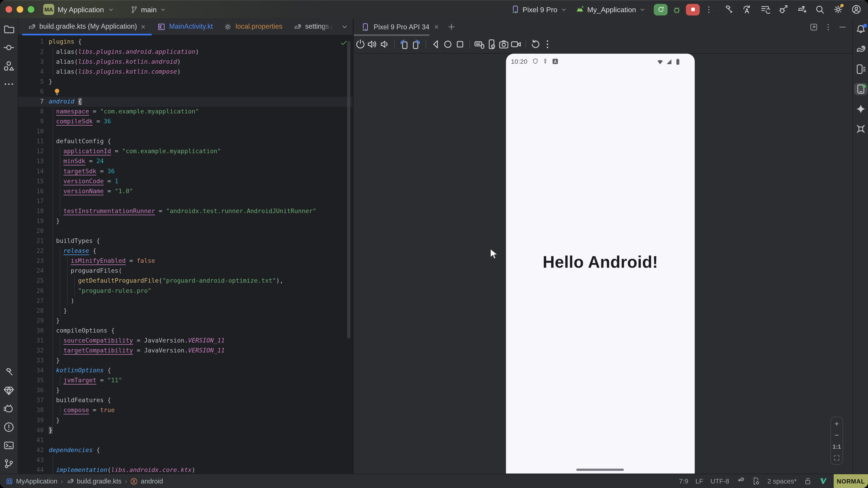 Image resolution: width=868 pixels, height=488 pixels. What do you see at coordinates (31, 181) in the screenshot?
I see `line-number: 15` at bounding box center [31, 181].